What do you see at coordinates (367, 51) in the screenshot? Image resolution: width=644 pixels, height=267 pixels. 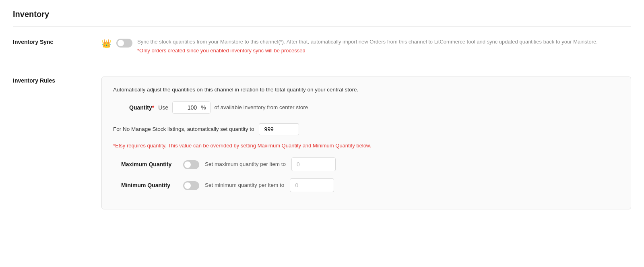 I see `sync-note: *Only orders created since you enabled i…` at bounding box center [367, 51].